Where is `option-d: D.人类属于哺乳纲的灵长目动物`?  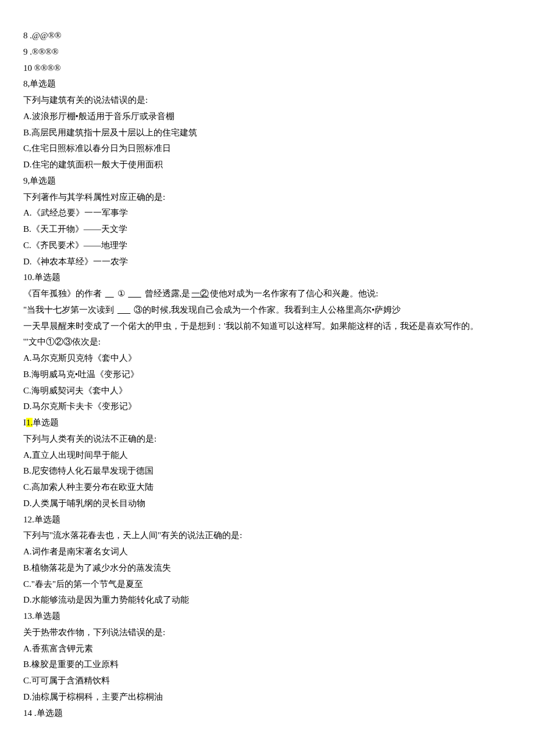
option-d: D.人类属于哺乳纲的灵长目动物 is located at coordinates (268, 504).